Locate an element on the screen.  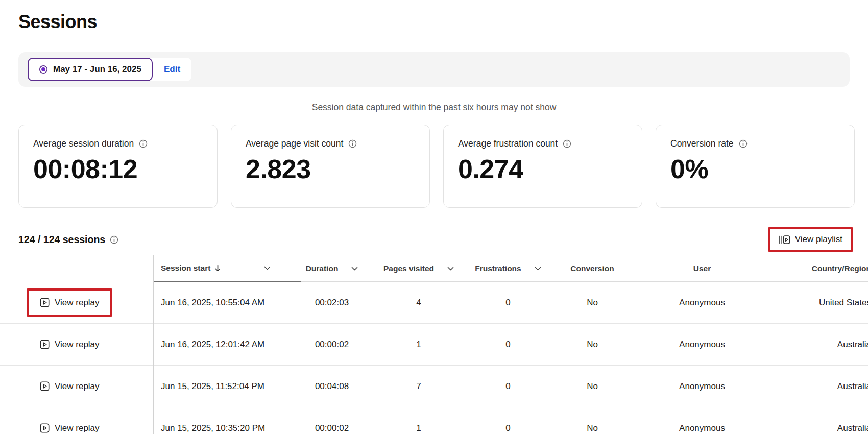
table-row: View replay Jun 15, 2025, 10:35:20 PM 00… is located at coordinates (434, 421).